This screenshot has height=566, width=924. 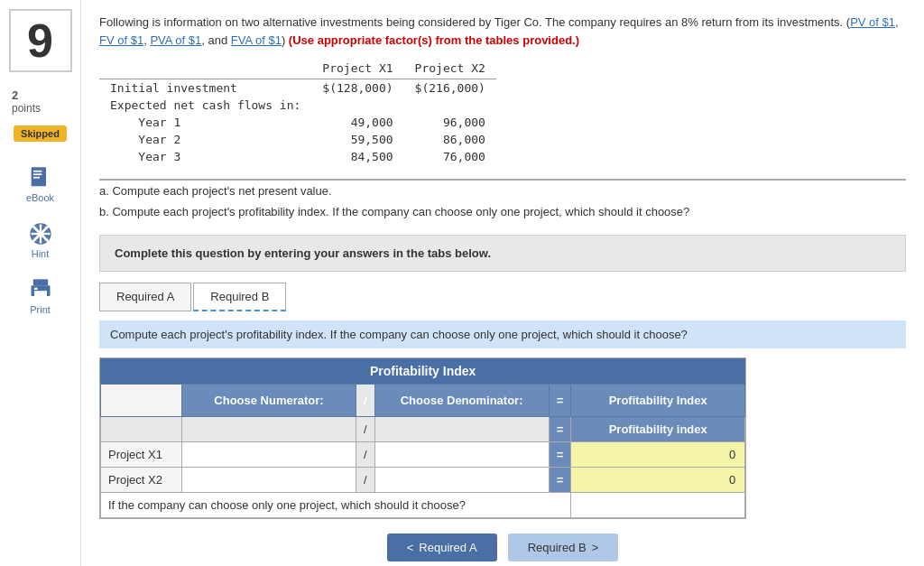 What do you see at coordinates (423, 479) in the screenshot?
I see `table-row: Project X2 / = 0` at bounding box center [423, 479].